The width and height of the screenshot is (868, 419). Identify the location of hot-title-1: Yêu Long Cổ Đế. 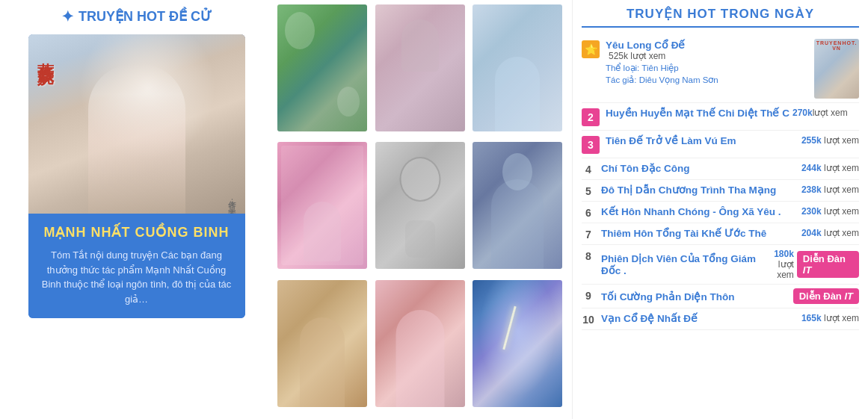
(646, 45).